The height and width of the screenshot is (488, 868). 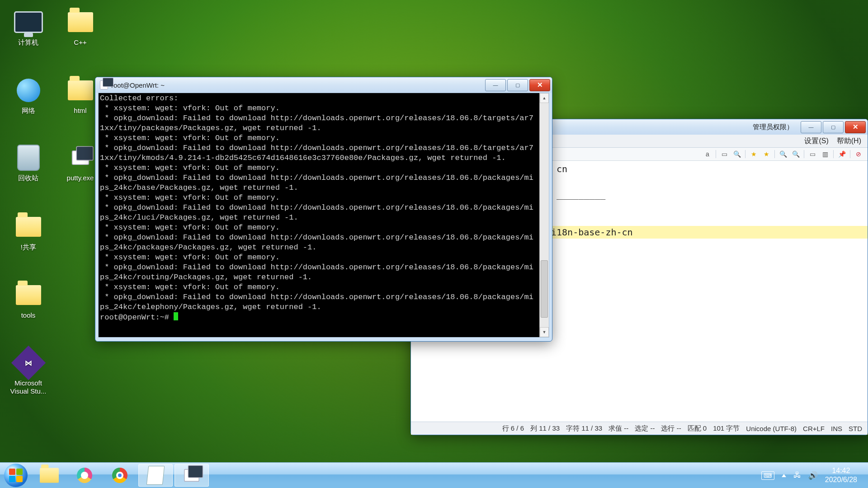 I want to click on toolbar-search-icon: 🔍, so click(x=737, y=154).